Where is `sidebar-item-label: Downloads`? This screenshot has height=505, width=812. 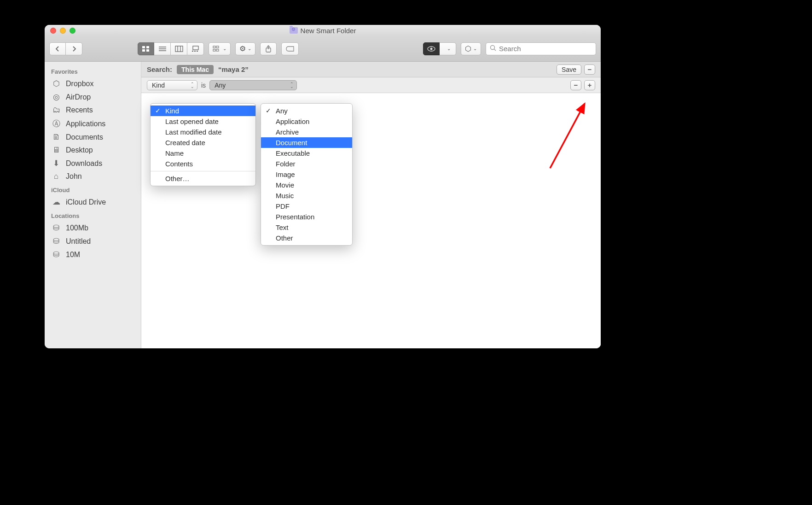
sidebar-item-label: Downloads is located at coordinates (84, 164).